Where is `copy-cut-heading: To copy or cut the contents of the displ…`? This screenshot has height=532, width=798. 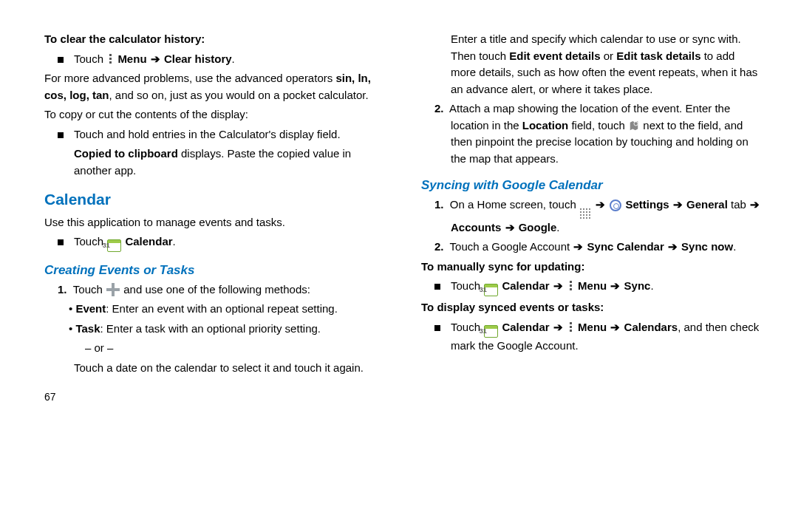
copy-cut-heading: To copy or cut the contents of the displ… is located at coordinates (214, 115).